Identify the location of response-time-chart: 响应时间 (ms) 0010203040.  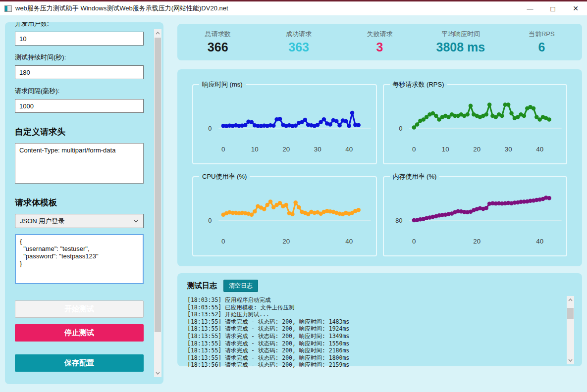
(284, 124).